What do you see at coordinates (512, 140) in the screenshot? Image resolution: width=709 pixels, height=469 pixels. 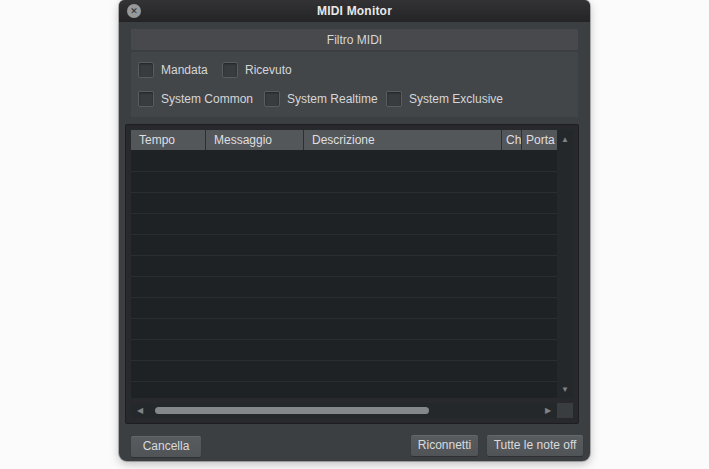 I see `column-header-ch: Ch` at bounding box center [512, 140].